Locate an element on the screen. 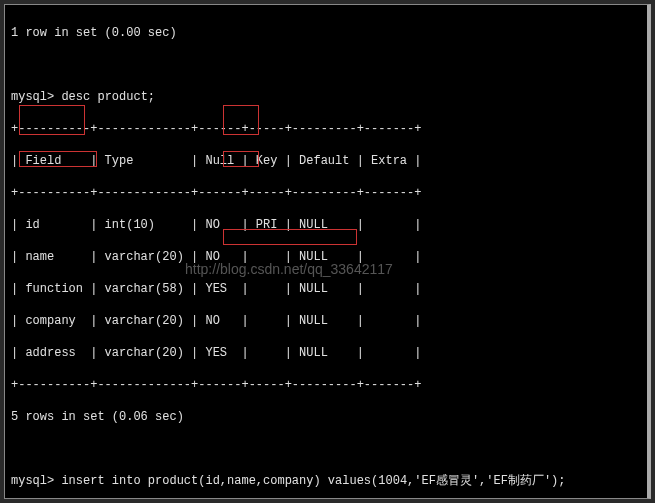 The height and width of the screenshot is (503, 655). desc-header: | Field | Type | Null | Key | Default | … is located at coordinates (326, 161).